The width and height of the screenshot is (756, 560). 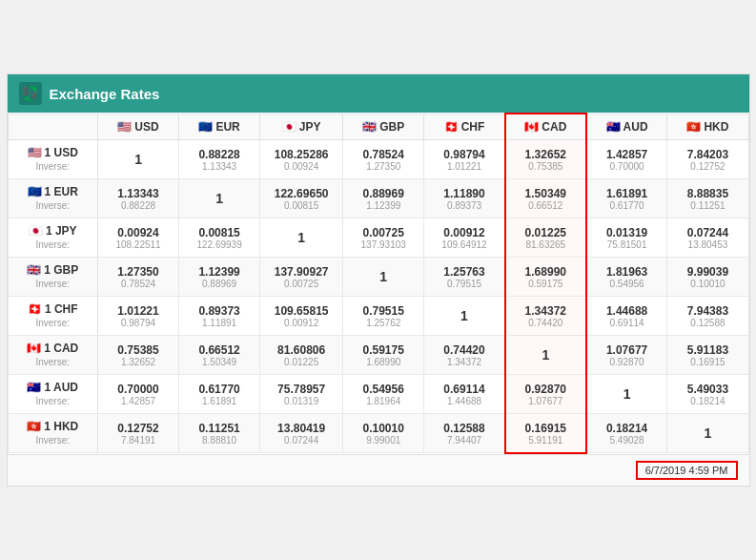 What do you see at coordinates (465, 160) in the screenshot?
I see `cell-0-4: 0.987941.01221` at bounding box center [465, 160].